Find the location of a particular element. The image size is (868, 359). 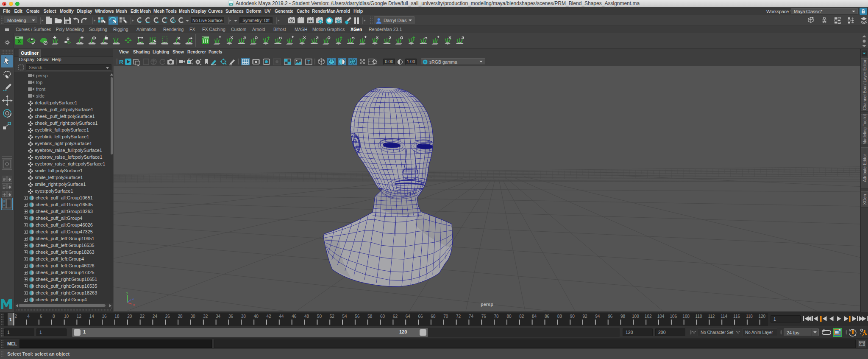

svg-text: 6 is located at coordinates (41, 317).